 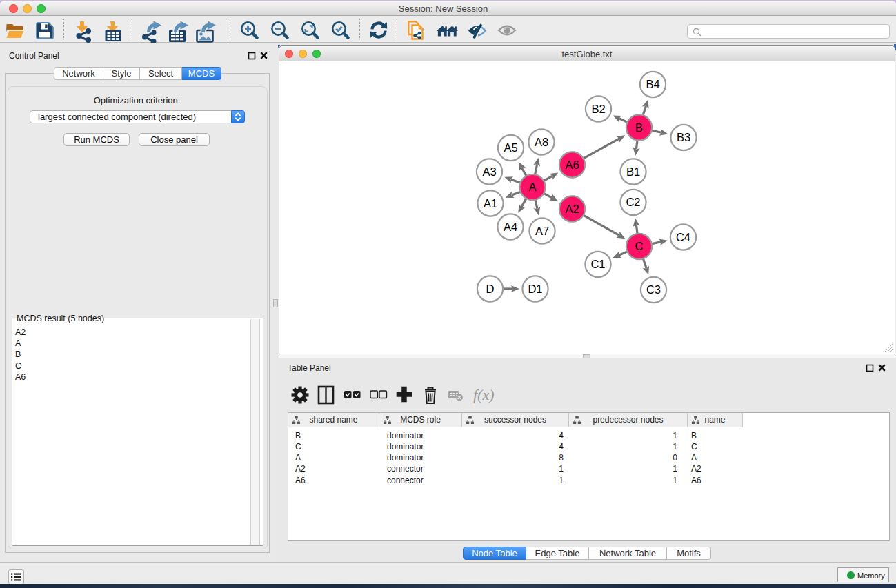 What do you see at coordinates (633, 172) in the screenshot?
I see `svg-text: B1` at bounding box center [633, 172].